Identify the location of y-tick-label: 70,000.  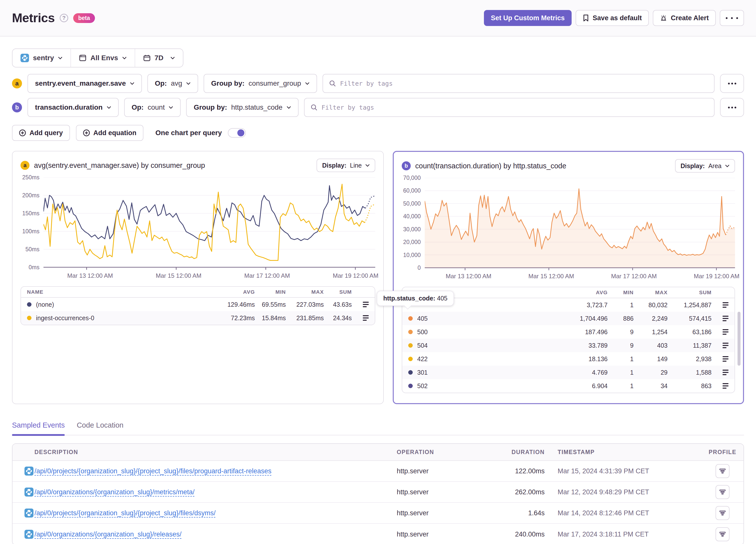
(412, 178).